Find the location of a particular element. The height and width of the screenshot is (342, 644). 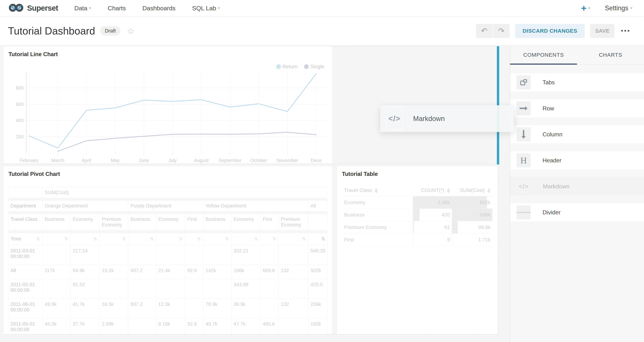

table-cell: 696k is located at coordinates (472, 215).